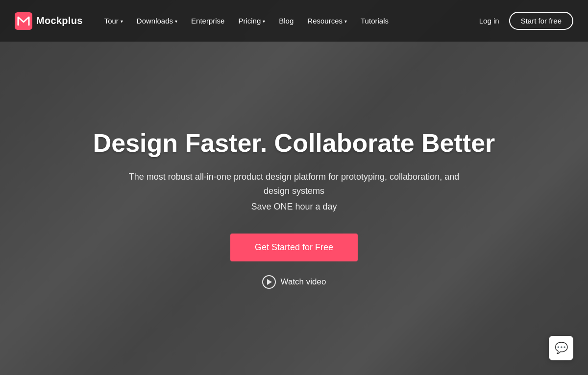 The image size is (588, 375). Describe the element at coordinates (157, 21) in the screenshot. I see `nav-item-downloads: Downloads ▾` at that location.